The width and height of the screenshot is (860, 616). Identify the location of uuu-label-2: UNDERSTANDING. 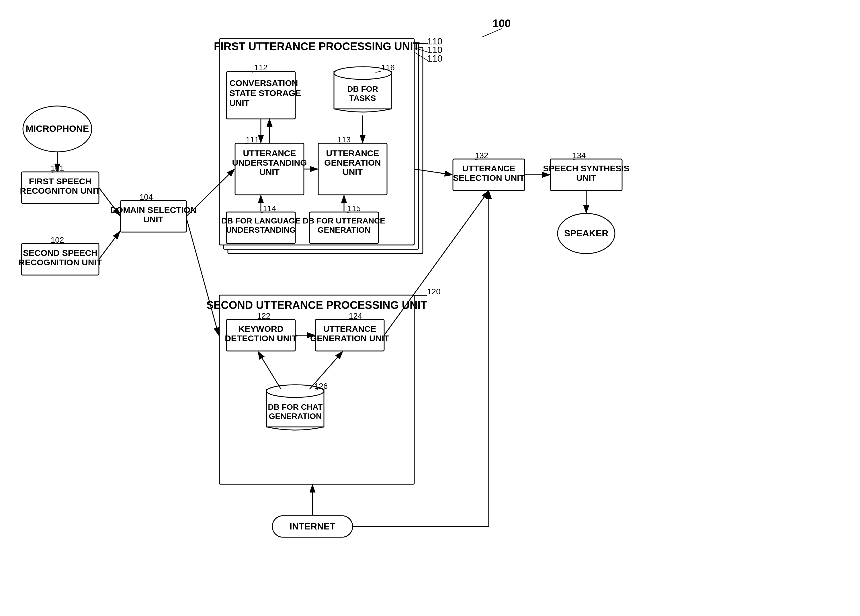
(269, 162).